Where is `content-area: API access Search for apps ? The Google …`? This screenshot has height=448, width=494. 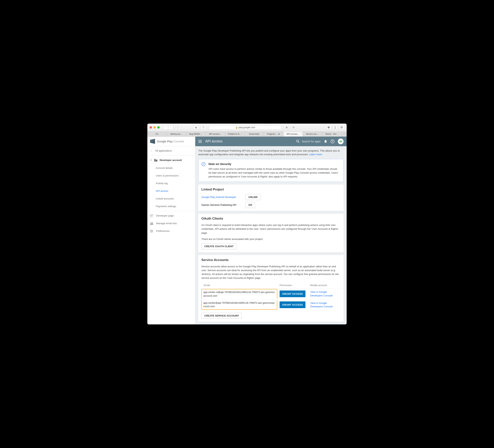
content-area: API access Search for apps ? The Google … is located at coordinates (271, 230).